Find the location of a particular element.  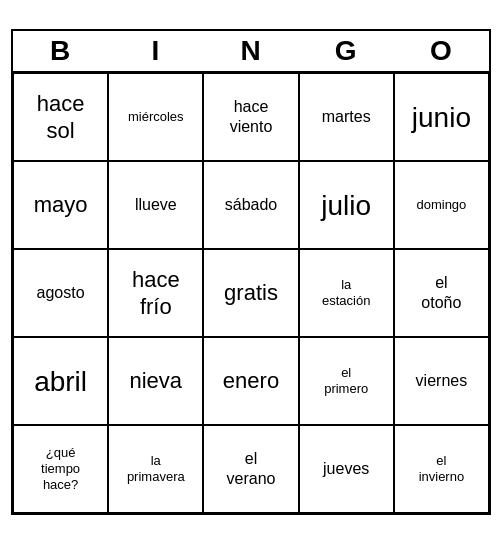

bingo-cell: domingo is located at coordinates (442, 205).